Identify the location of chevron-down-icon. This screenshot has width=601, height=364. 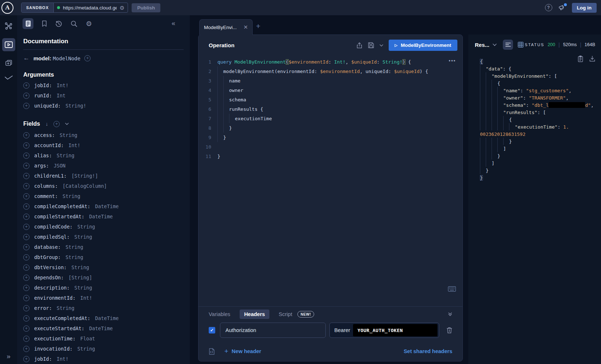
(67, 124).